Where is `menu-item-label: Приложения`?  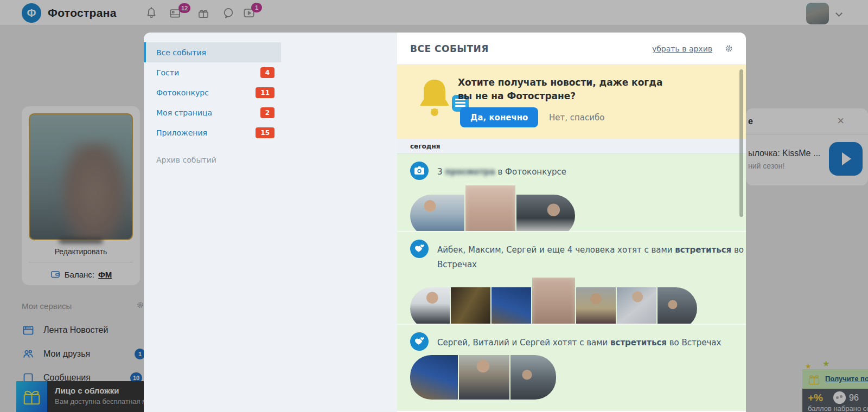 menu-item-label: Приложения is located at coordinates (182, 133).